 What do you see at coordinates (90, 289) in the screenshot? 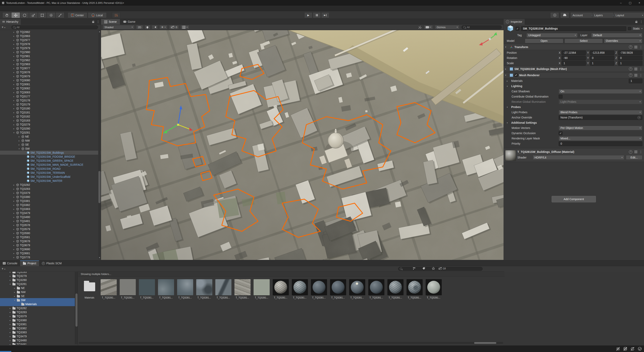
I see `asset-folder-thumbnail: Materials` at bounding box center [90, 289].